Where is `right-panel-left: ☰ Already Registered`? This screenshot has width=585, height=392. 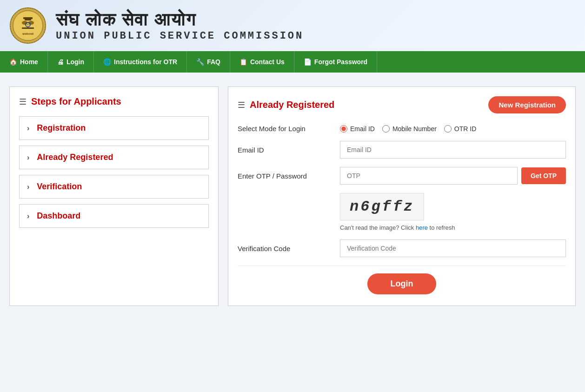 right-panel-left: ☰ Already Registered is located at coordinates (286, 105).